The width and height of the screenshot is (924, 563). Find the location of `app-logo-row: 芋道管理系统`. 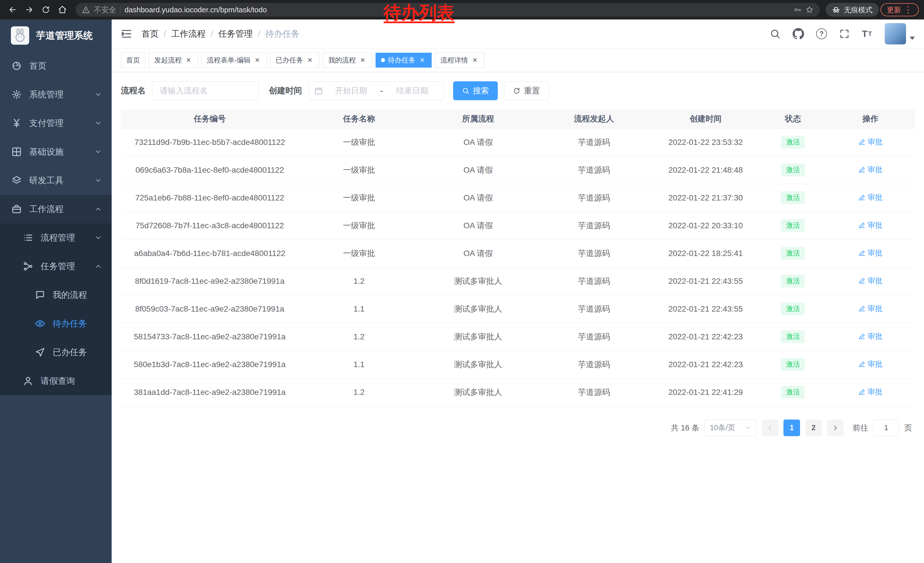

app-logo-row: 芋道管理系统 is located at coordinates (56, 35).